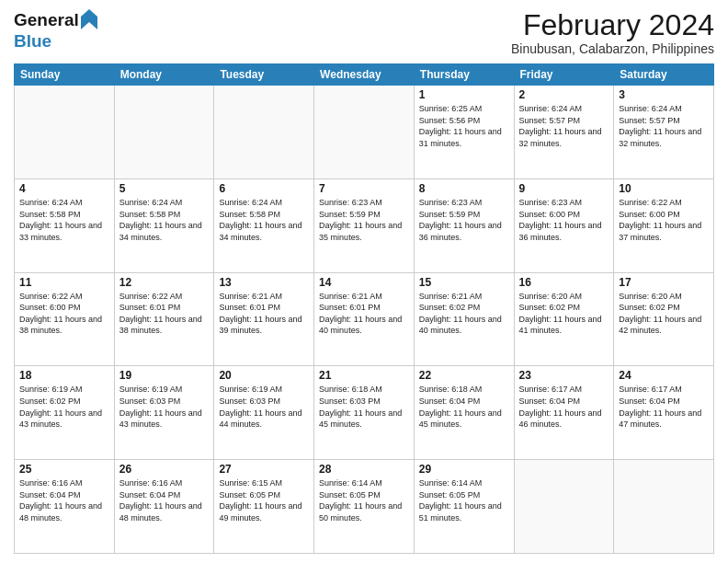  Describe the element at coordinates (164, 225) in the screenshot. I see `calendar-cell: 5Sunrise: 6:24 AM Sunset: 5:58 PM Daylig…` at that location.